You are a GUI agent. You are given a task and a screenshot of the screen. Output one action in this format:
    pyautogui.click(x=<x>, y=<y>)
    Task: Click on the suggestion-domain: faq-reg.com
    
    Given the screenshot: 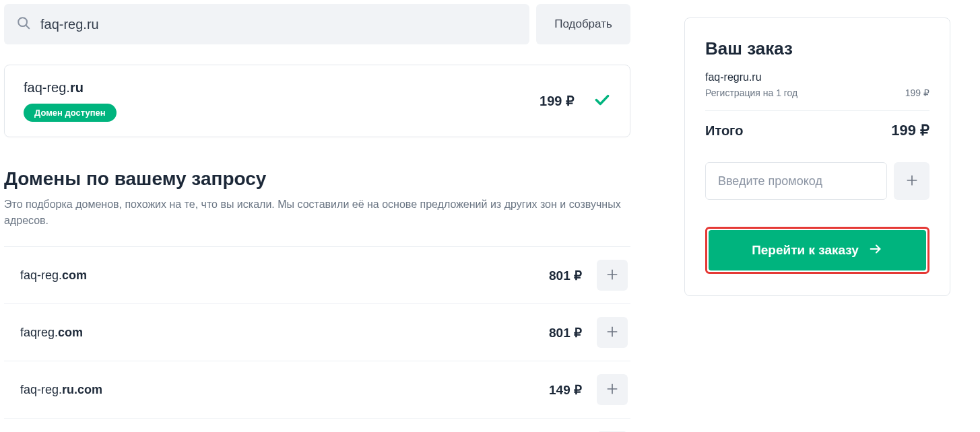 What is the action you would take?
    pyautogui.click(x=284, y=276)
    